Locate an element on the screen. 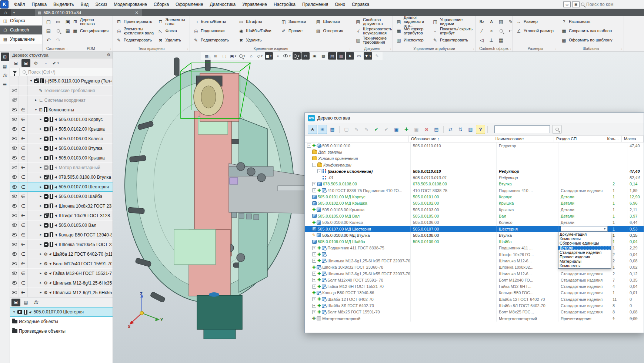  ribbon-button: ✎Редактировать is located at coordinates (453, 40).